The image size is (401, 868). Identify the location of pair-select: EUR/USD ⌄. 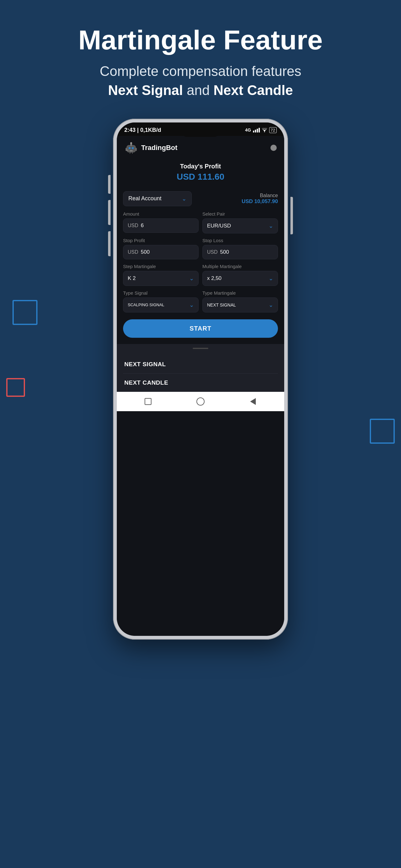
(240, 226).